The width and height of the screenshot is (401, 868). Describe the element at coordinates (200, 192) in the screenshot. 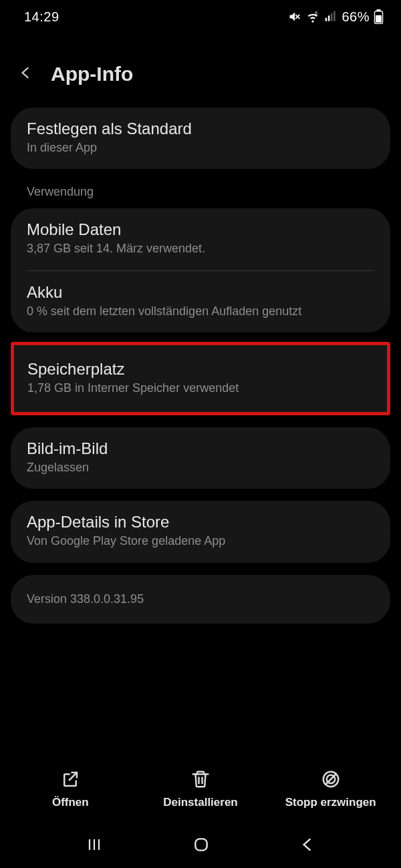

I see `section-usage-label: Verwendung` at that location.